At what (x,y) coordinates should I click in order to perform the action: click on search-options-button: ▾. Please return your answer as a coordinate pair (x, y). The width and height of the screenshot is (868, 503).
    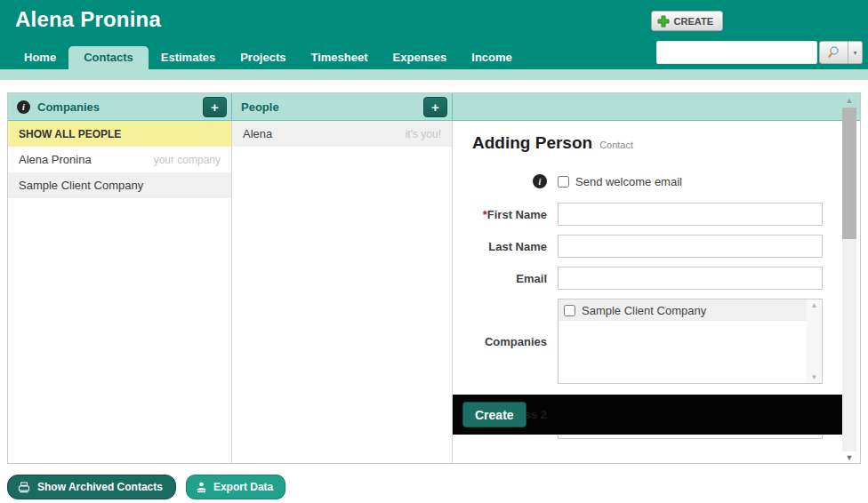
    Looking at the image, I should click on (856, 52).